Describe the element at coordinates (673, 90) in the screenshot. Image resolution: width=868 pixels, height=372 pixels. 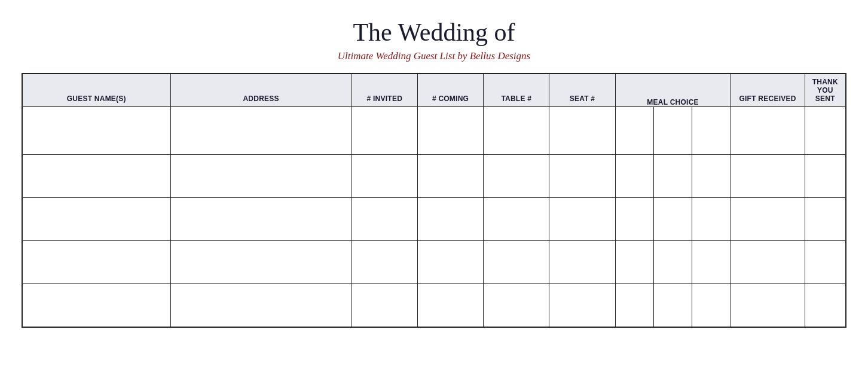
I see `col-header-meal: MEAL CHOICE` at that location.